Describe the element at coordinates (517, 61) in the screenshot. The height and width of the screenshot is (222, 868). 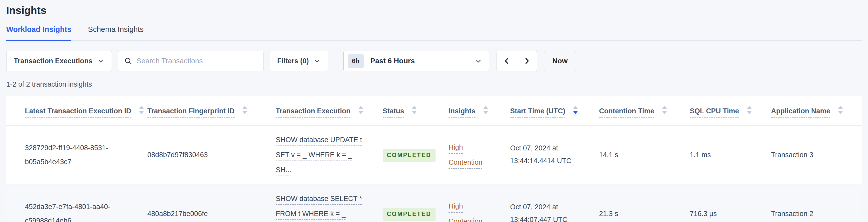
I see `time-window-pager` at that location.